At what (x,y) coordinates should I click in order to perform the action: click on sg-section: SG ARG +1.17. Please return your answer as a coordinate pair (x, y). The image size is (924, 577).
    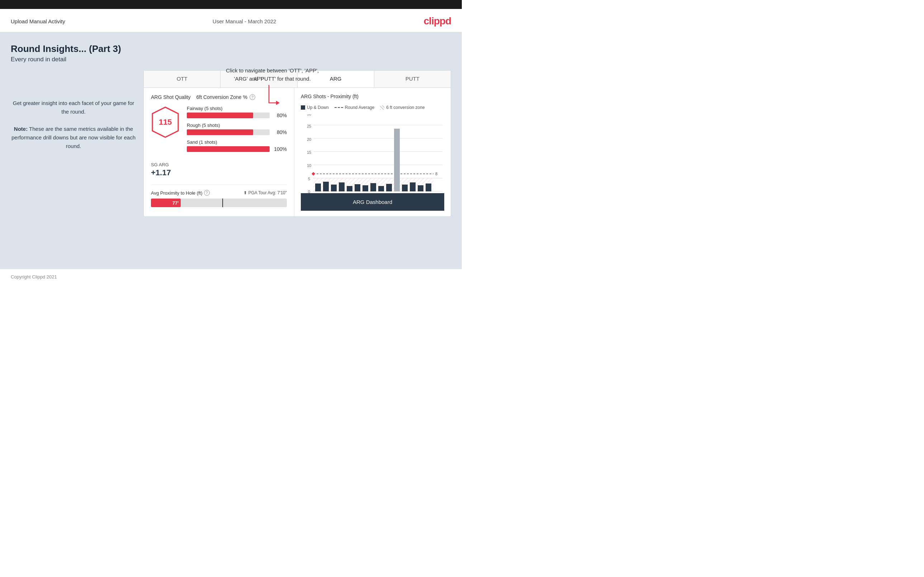
    Looking at the image, I should click on (219, 169).